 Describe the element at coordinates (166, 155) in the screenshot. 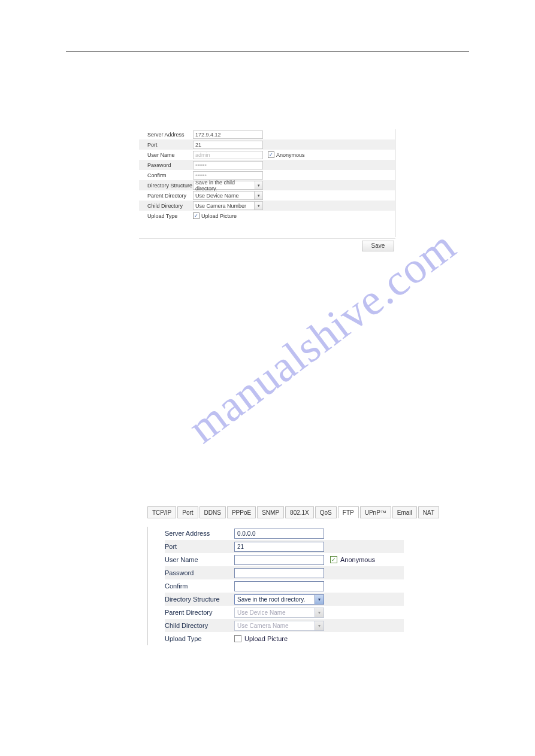

I see `label-user-name: User Name` at that location.